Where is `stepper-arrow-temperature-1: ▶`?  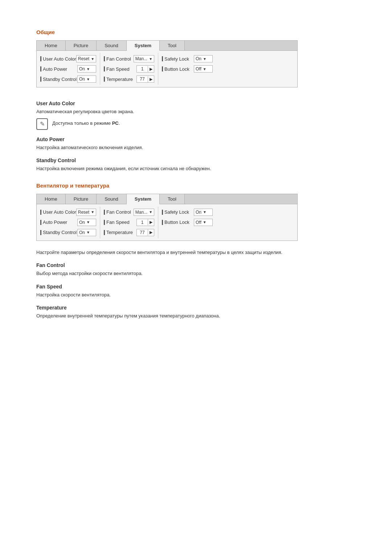 stepper-arrow-temperature-1: ▶ is located at coordinates (151, 79).